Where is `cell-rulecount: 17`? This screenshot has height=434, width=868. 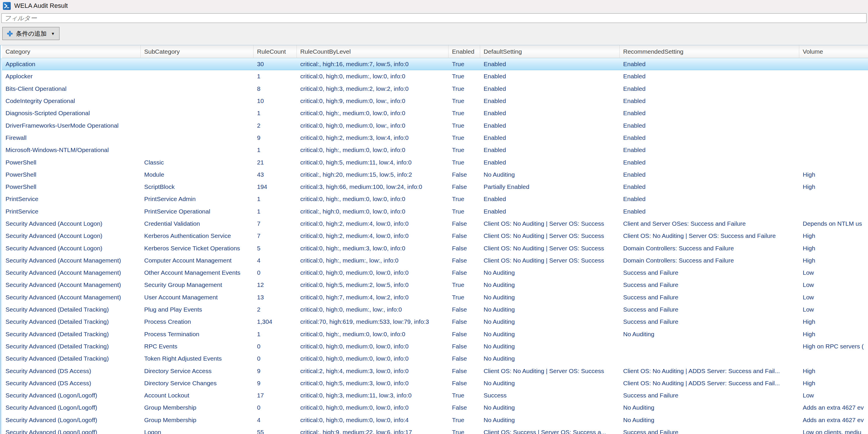 cell-rulecount: 17 is located at coordinates (275, 396).